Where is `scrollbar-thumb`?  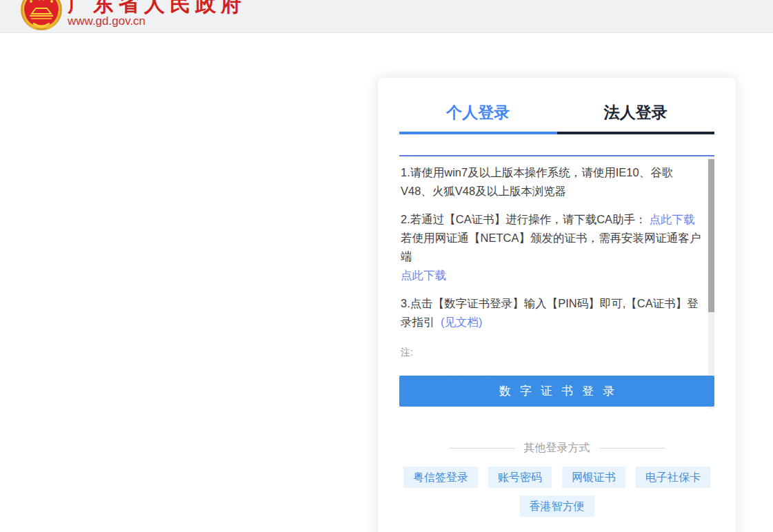
scrollbar-thumb is located at coordinates (712, 236).